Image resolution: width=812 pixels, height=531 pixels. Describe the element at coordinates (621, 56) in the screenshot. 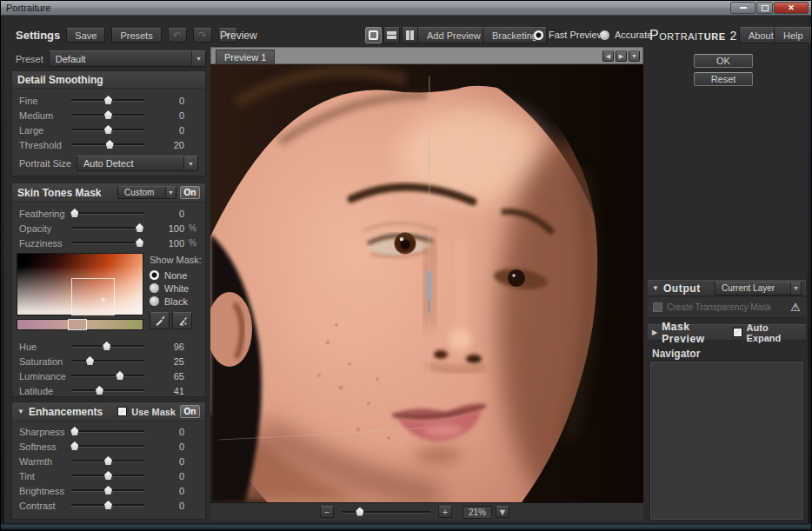

I see `tab-next-icon: ▶` at that location.